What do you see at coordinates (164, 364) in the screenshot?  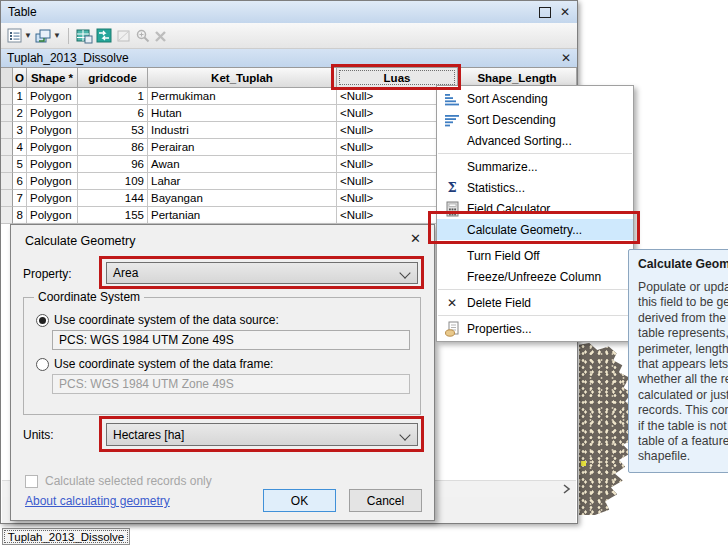 I see `radio-data-frame-label: Use coordinate system of the data frame:` at bounding box center [164, 364].